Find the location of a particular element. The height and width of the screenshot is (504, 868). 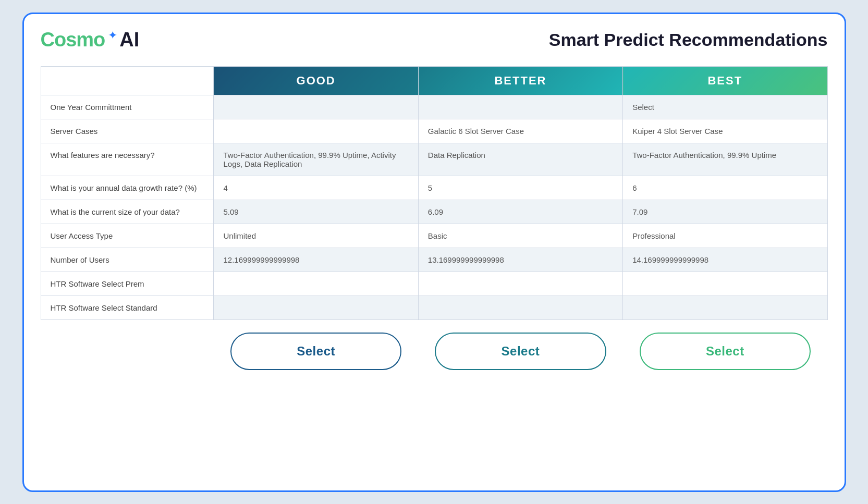

row-good-2: Two-Factor Authentication, 99.9% Uptime,… is located at coordinates (316, 159).